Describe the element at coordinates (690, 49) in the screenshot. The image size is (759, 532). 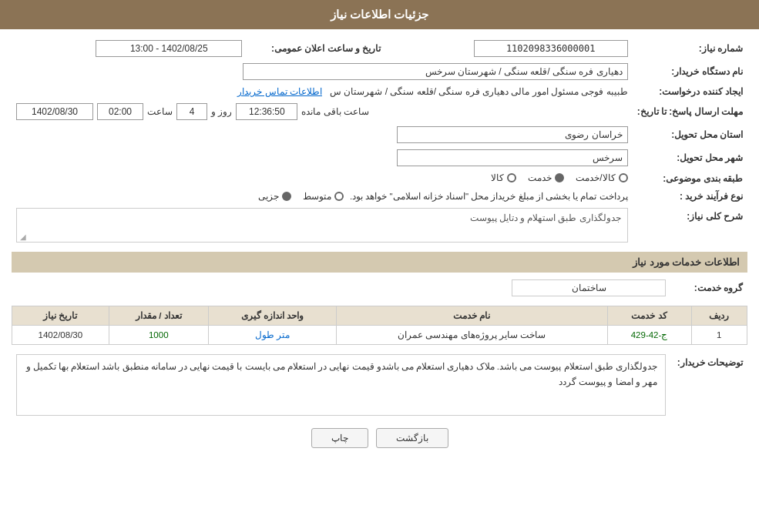
I see `shomara-label: شماره نیاز:` at that location.